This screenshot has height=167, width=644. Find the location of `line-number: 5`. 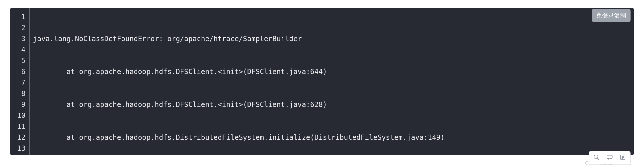

line-number: 5 is located at coordinates (21, 61).